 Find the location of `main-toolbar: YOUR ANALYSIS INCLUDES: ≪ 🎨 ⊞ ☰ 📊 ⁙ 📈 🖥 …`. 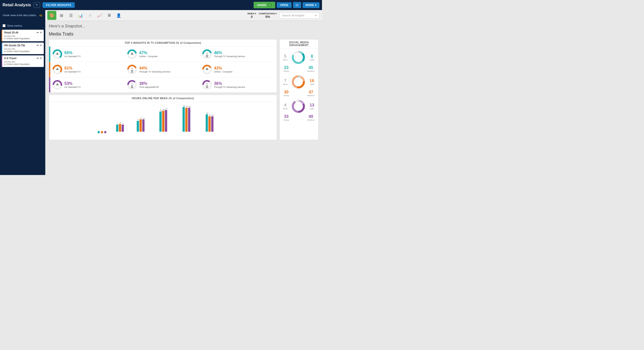

main-toolbar: YOUR ANALYSIS INCLUDES: ≪ 🎨 ⊞ ☰ 📊 ⁙ 📈 🖥 … is located at coordinates (161, 16).